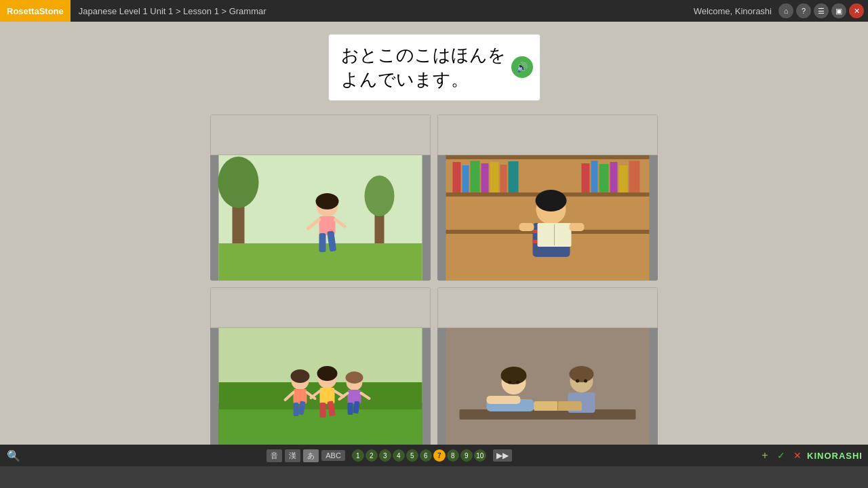  I want to click on page-5-btn: 5, so click(412, 455).